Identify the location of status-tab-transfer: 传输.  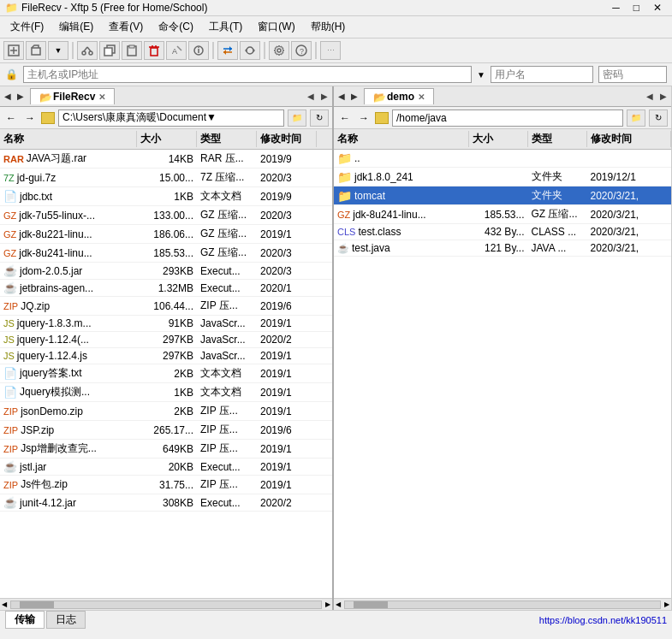
(25, 619).